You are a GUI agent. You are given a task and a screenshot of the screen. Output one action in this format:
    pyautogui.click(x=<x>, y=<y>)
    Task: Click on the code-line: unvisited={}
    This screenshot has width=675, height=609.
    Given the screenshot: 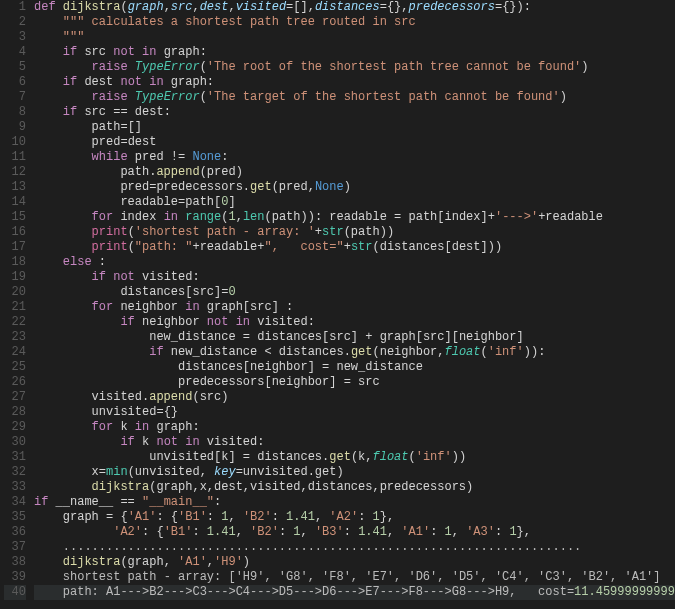 What is the action you would take?
    pyautogui.click(x=354, y=412)
    